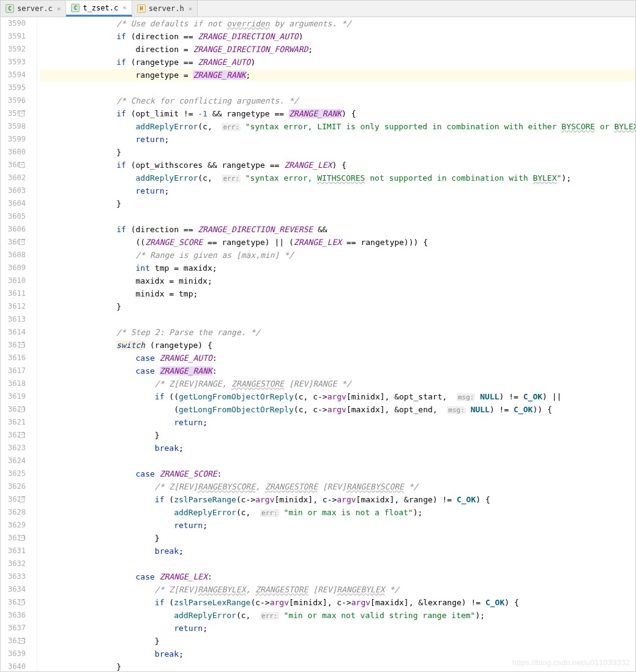 The height and width of the screenshot is (672, 636). Describe the element at coordinates (338, 75) in the screenshot. I see `code-line: rangetype = ZRANGE_RANK;` at that location.